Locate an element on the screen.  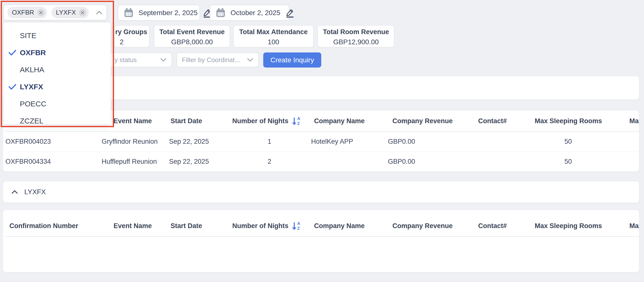
cell-event: Hufflepuff Reunion is located at coordinates (134, 162).